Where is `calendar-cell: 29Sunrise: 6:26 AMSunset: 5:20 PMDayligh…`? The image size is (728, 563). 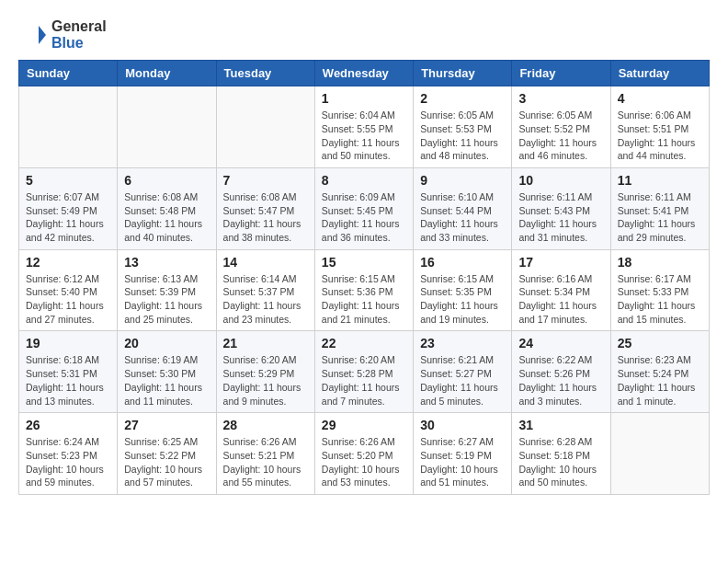 calendar-cell: 29Sunrise: 6:26 AMSunset: 5:20 PMDayligh… is located at coordinates (364, 454).